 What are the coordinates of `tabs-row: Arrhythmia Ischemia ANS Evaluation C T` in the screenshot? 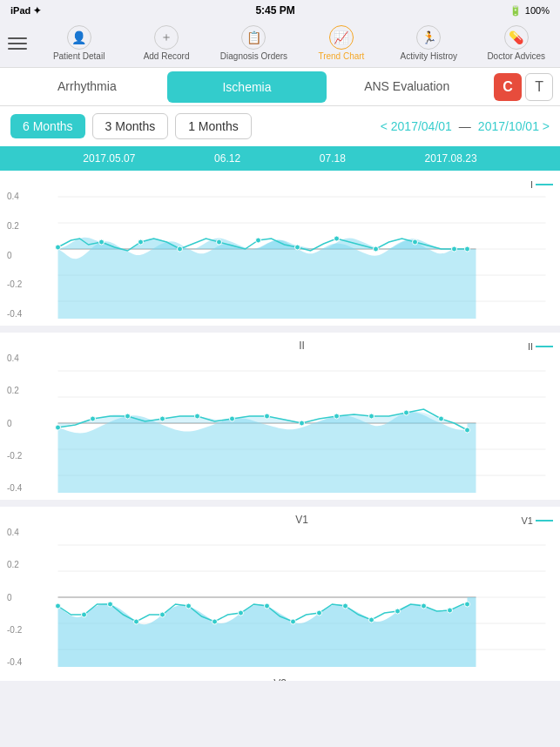 It's located at (280, 87).